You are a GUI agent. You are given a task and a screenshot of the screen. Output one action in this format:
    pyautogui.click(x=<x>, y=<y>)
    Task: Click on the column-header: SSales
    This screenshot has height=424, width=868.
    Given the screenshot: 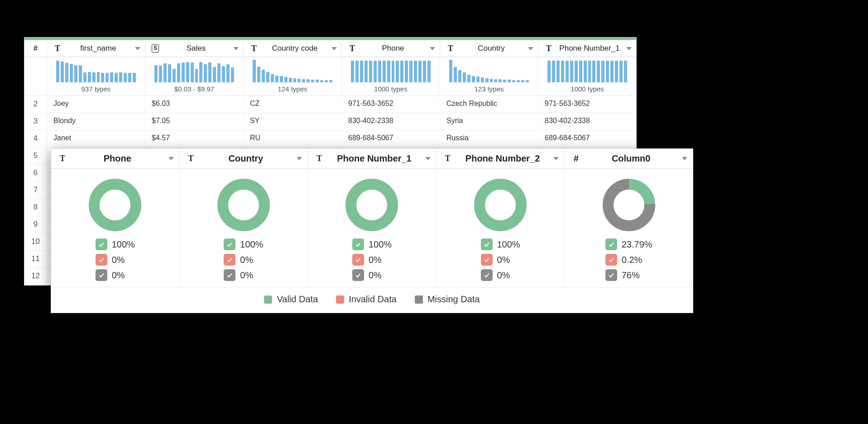 What is the action you would take?
    pyautogui.click(x=195, y=48)
    